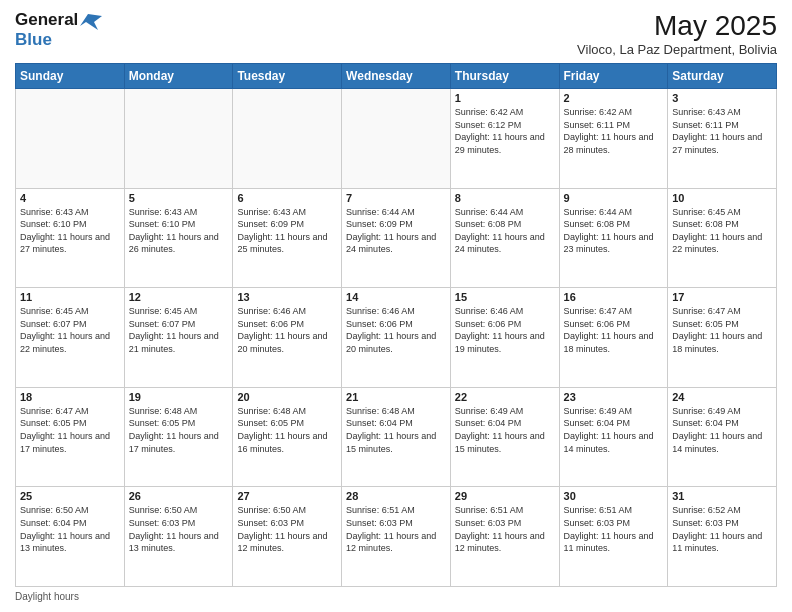  I want to click on calendar-header-row: Sunday Monday Tuesday Wednesday Thursday…, so click(396, 76).